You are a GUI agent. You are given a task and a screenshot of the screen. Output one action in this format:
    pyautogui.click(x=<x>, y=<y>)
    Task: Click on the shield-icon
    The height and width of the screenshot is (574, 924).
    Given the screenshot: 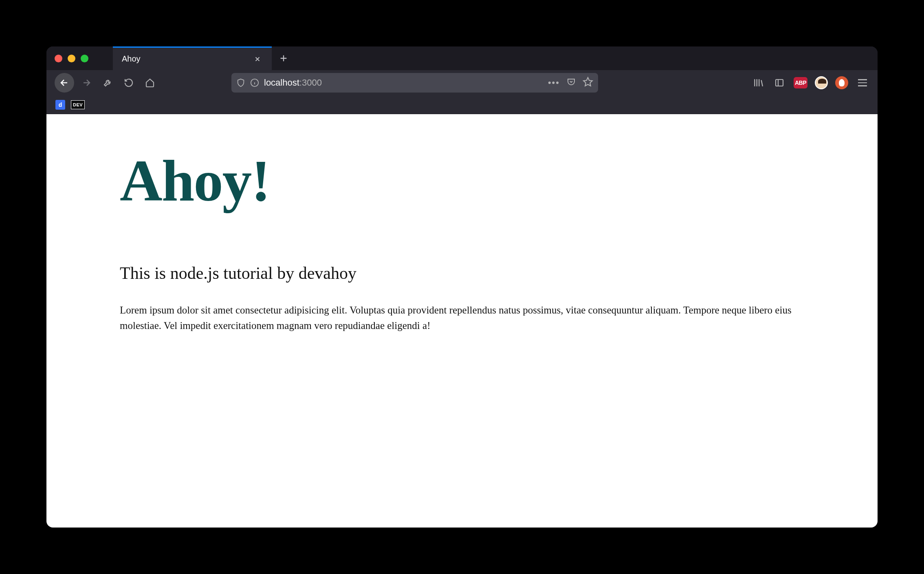 What is the action you would take?
    pyautogui.click(x=241, y=83)
    